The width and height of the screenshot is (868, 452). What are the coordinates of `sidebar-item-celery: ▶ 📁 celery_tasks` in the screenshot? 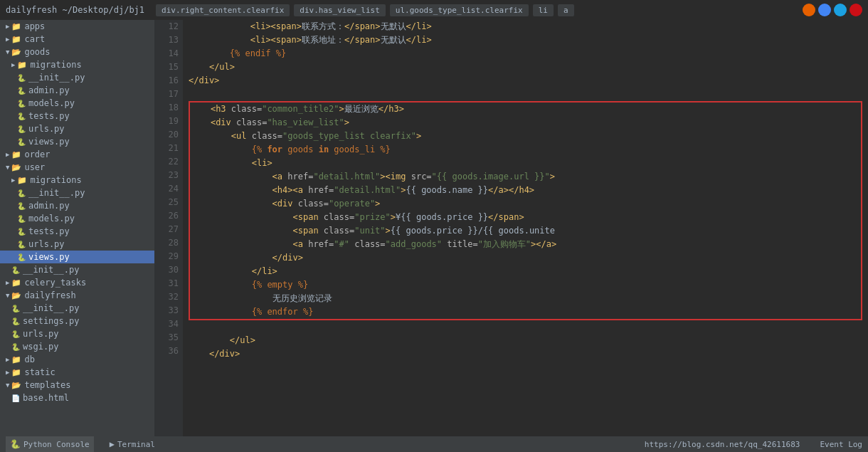 It's located at (77, 283).